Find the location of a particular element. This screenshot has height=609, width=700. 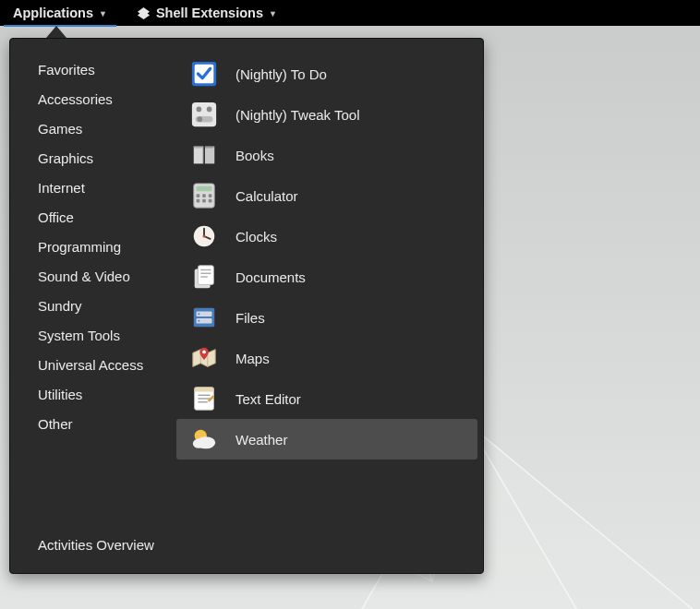

app-maps: Maps is located at coordinates (327, 358).